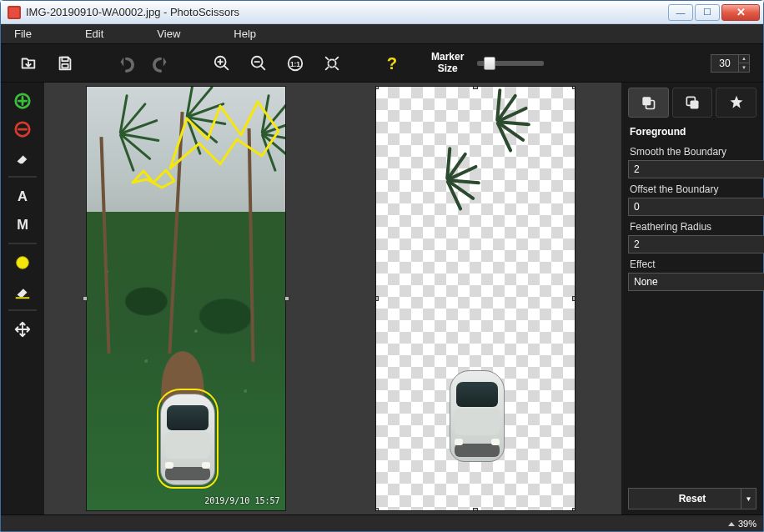 The image size is (764, 532). What do you see at coordinates (696, 207) in the screenshot?
I see `offset-input` at bounding box center [696, 207].